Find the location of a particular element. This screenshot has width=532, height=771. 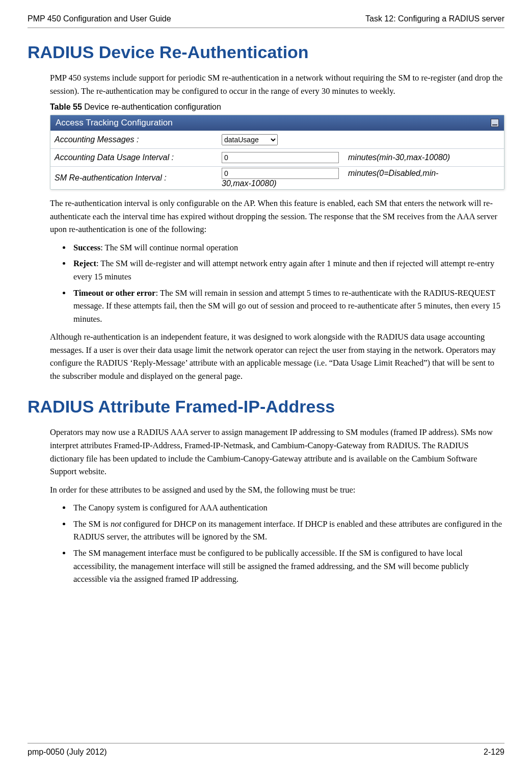

label-data-usage-interval: Accounting Data Usage Interval : is located at coordinates (138, 158).